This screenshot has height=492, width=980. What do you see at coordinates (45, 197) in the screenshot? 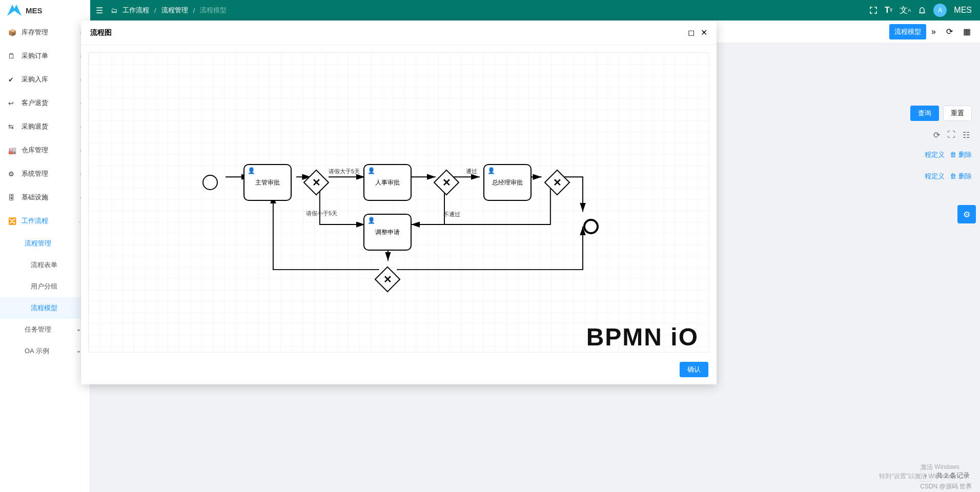
I see `sidebar-item-infrastructure: 🗄基础设施›` at bounding box center [45, 197].